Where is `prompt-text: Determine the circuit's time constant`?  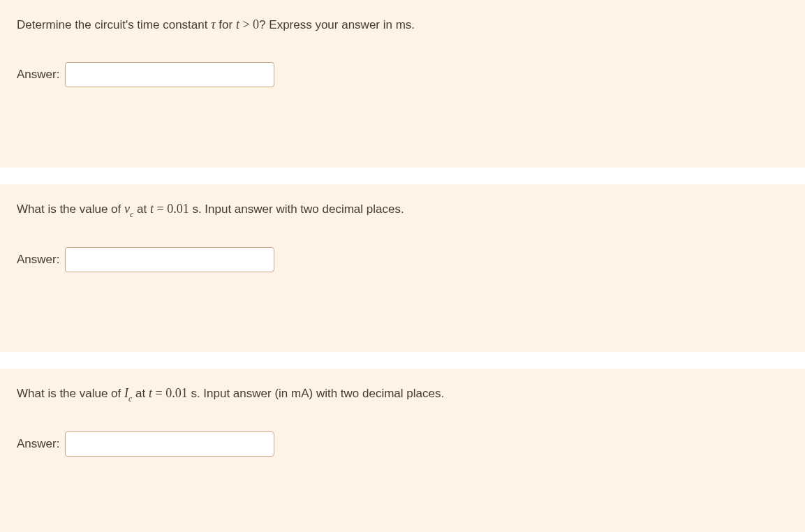 prompt-text: Determine the circuit's time constant is located at coordinates (114, 25).